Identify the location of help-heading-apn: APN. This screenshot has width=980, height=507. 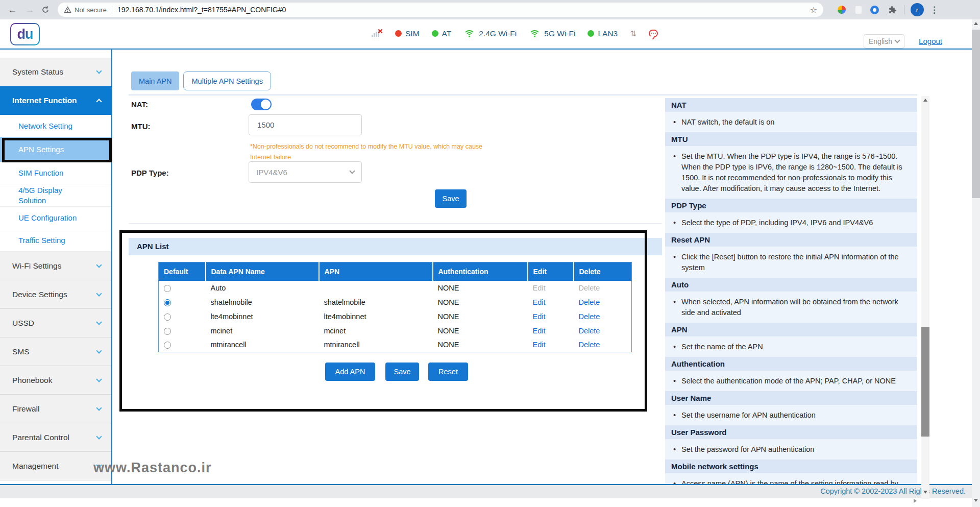
(791, 330).